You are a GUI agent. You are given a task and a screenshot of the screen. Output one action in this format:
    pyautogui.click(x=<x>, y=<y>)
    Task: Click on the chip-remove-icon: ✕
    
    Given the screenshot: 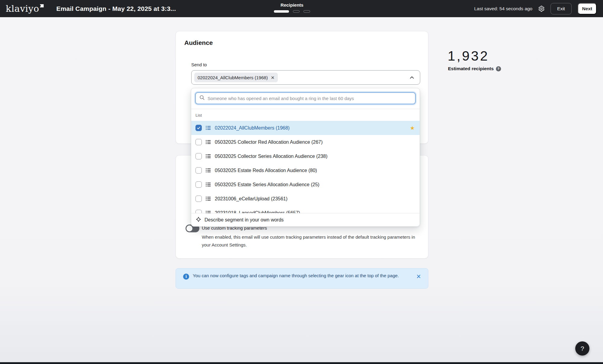 What is the action you would take?
    pyautogui.click(x=273, y=78)
    